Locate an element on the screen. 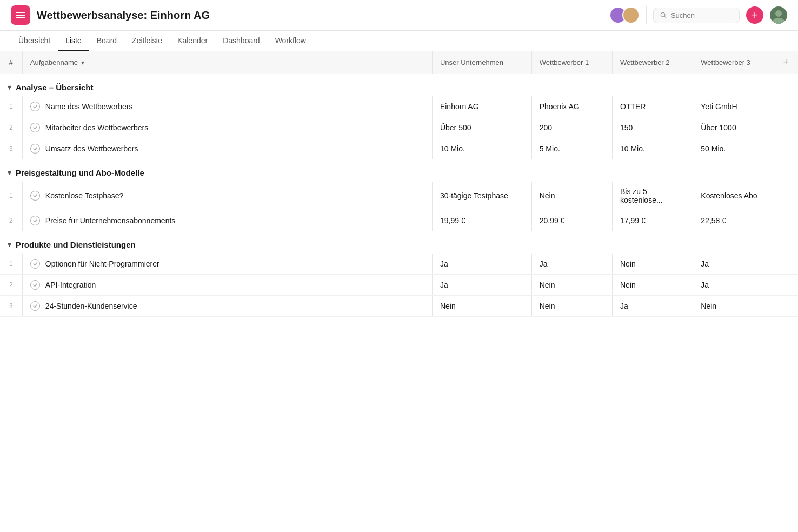 Image resolution: width=798 pixels, height=532 pixels. cell-unser: Nein is located at coordinates (482, 306).